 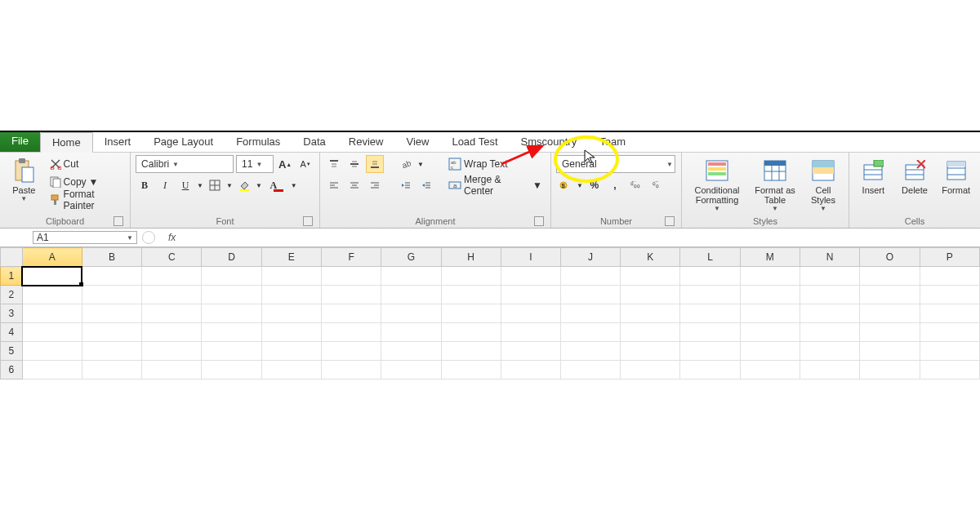 What do you see at coordinates (650, 258) in the screenshot?
I see `col-header: K` at bounding box center [650, 258].